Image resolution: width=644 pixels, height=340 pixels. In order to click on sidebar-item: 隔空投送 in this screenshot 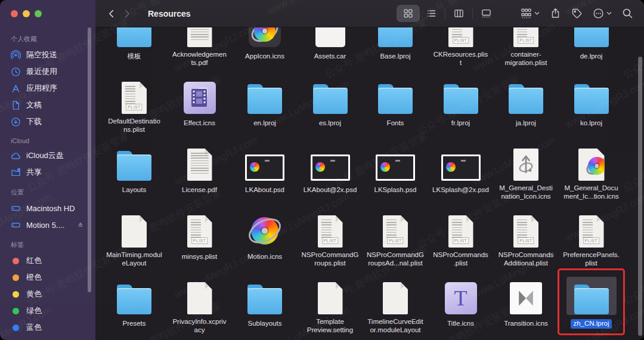, I will do `click(48, 55)`.